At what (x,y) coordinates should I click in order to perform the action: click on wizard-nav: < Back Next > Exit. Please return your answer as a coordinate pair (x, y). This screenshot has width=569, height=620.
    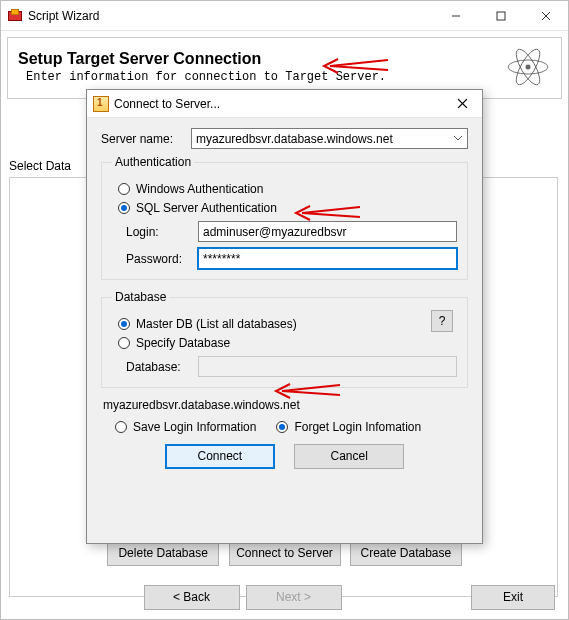
    Looking at the image, I should click on (284, 598).